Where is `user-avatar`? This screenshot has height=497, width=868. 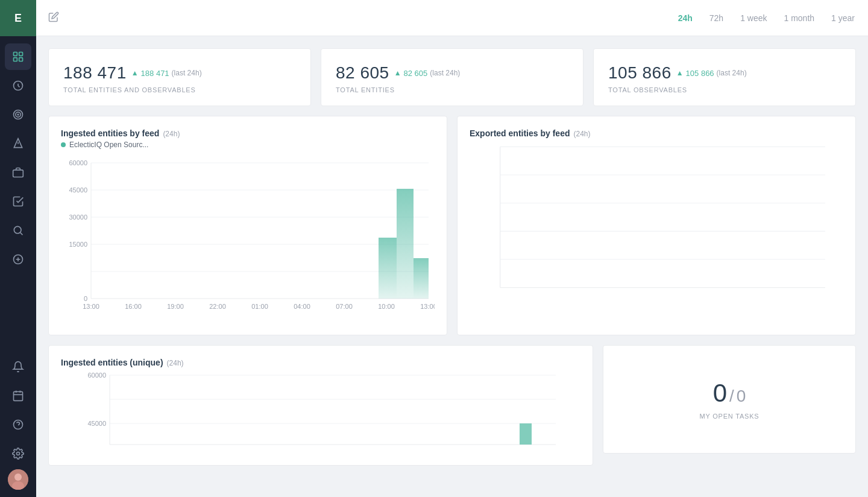
user-avatar is located at coordinates (18, 480).